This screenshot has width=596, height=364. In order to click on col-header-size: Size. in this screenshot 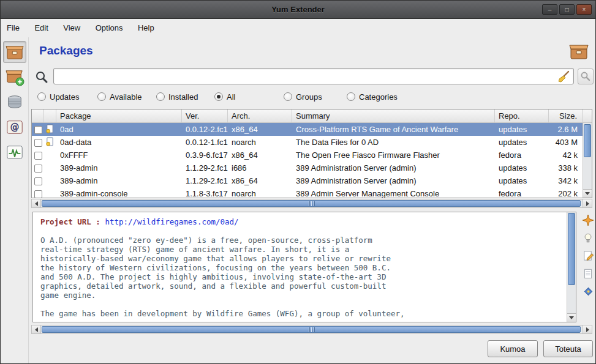, I will do `click(566, 116)`.